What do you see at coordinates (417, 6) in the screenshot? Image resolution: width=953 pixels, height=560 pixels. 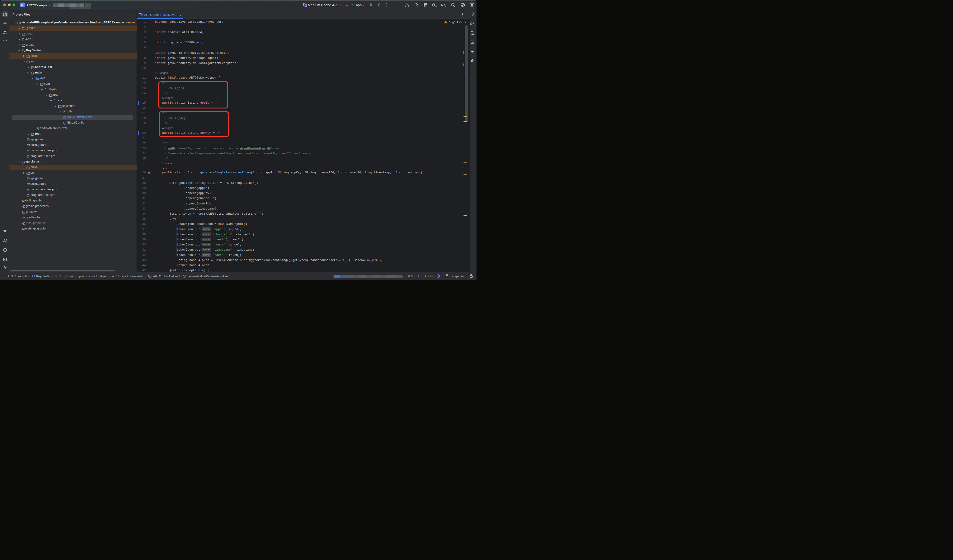 I see `svg-text: A` at bounding box center [417, 6].